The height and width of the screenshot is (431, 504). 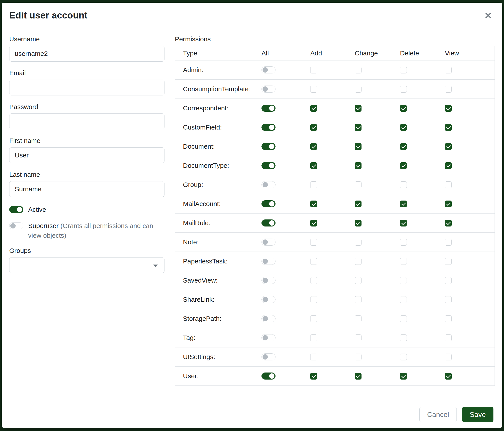 I want to click on email-input, so click(x=87, y=88).